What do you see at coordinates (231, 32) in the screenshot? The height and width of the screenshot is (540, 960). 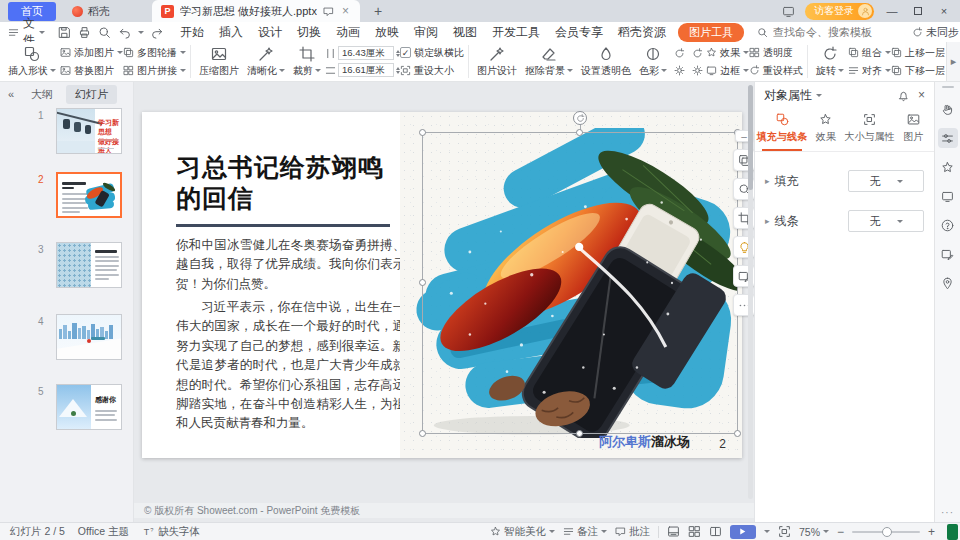 I see `menu-insert: 插入` at bounding box center [231, 32].